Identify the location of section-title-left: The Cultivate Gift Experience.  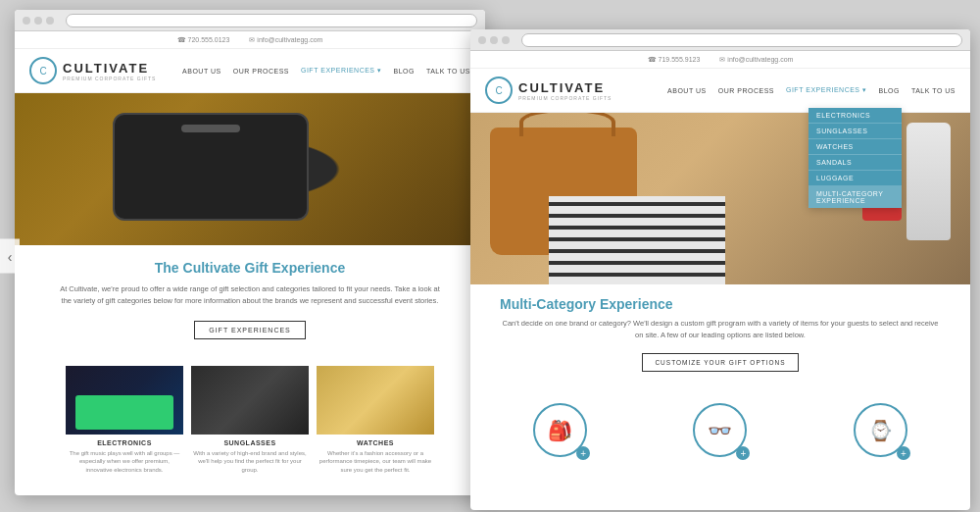
(250, 268).